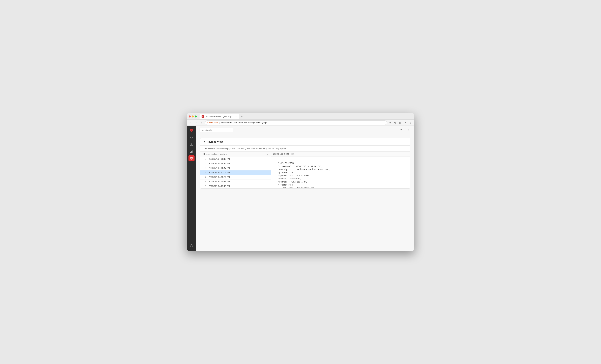 Image resolution: width=601 pixels, height=364 pixels. What do you see at coordinates (400, 123) in the screenshot?
I see `address-bar-right: ★ ❂ ▤ ● ⋮` at bounding box center [400, 123].